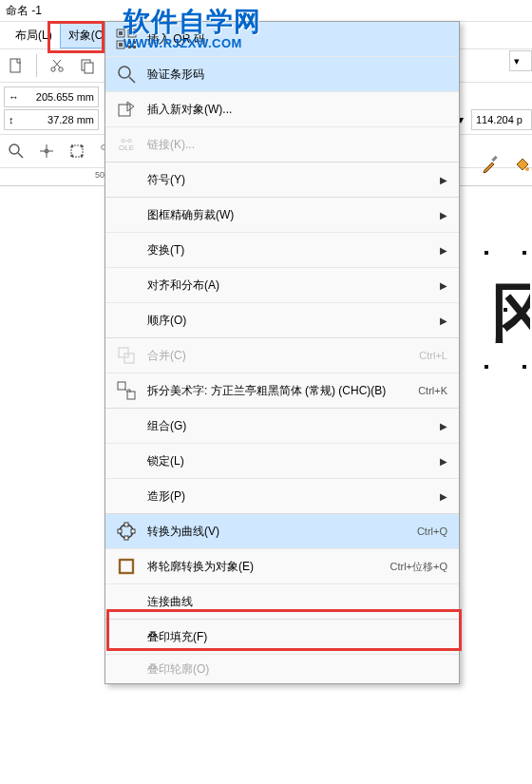  What do you see at coordinates (16, 66) in the screenshot?
I see `new-doc-icon` at bounding box center [16, 66].